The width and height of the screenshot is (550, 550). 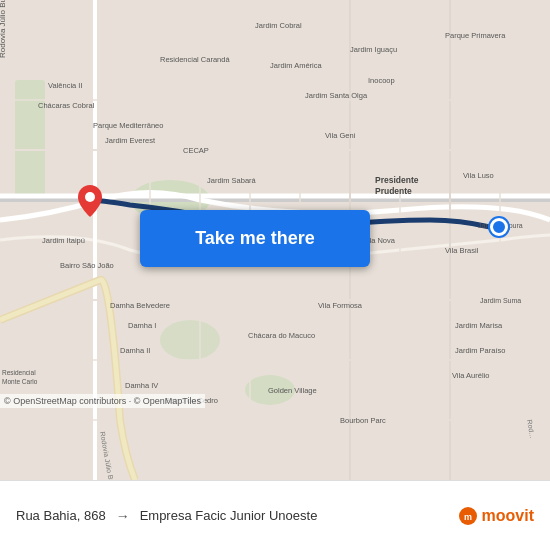 What do you see at coordinates (102, 401) in the screenshot?
I see `map-attribution: © OpenStreetMap contributors · © OpenMap…` at bounding box center [102, 401].